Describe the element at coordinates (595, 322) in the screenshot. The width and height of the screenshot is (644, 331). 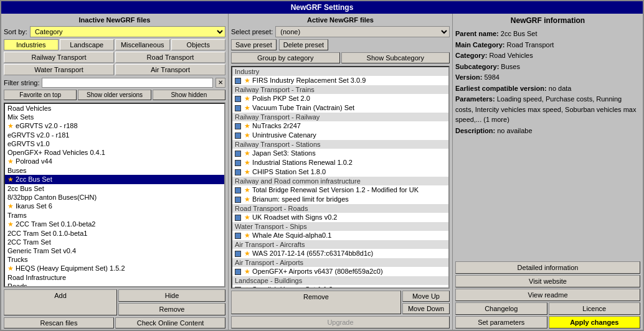
I see `apply-changes-btn: Apply changes` at that location.